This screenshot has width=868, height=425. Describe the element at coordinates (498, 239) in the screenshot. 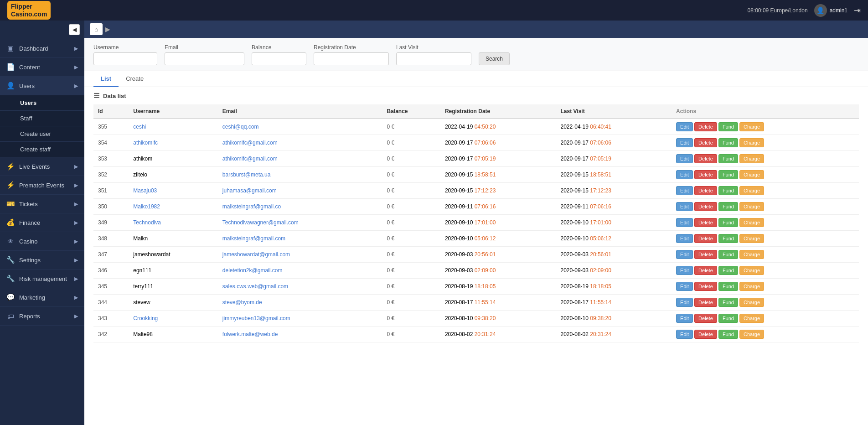

I see `cell-regdate: 2020-09-10 05:06:12` at that location.